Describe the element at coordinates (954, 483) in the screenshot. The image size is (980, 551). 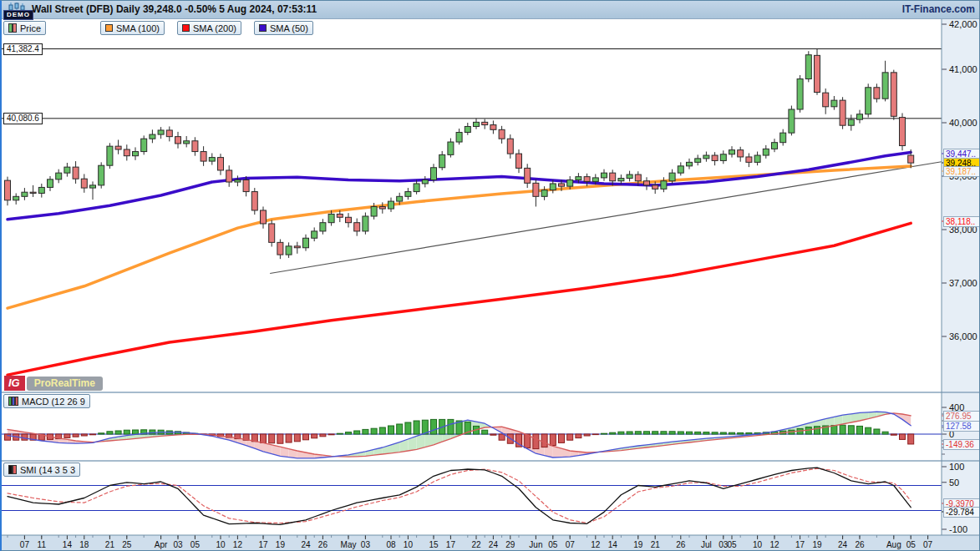
I see `smi-axis-label: 50` at that location.